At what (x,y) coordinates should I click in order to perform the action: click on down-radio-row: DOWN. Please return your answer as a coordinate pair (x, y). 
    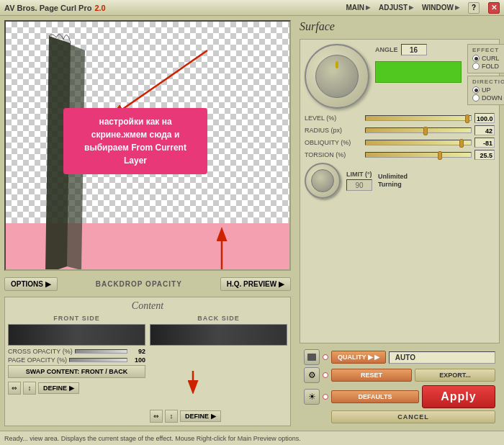
    Looking at the image, I should click on (488, 98).